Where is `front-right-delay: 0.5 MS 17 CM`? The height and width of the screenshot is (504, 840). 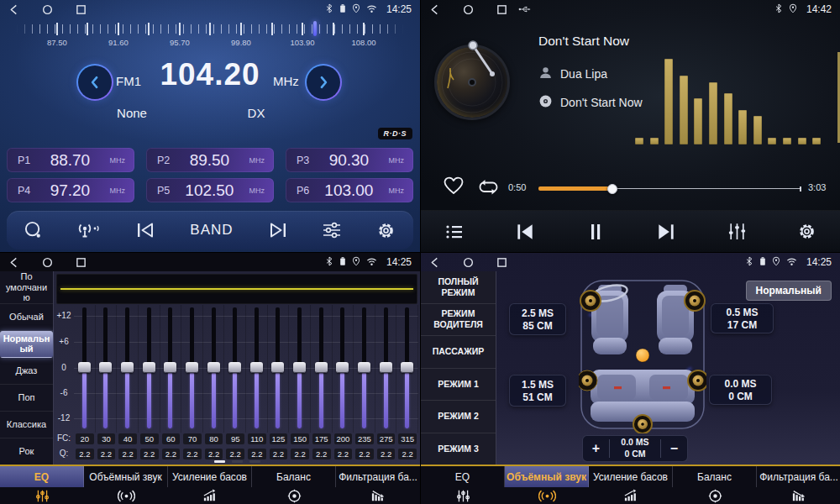 front-right-delay: 0.5 MS 17 CM is located at coordinates (743, 318).